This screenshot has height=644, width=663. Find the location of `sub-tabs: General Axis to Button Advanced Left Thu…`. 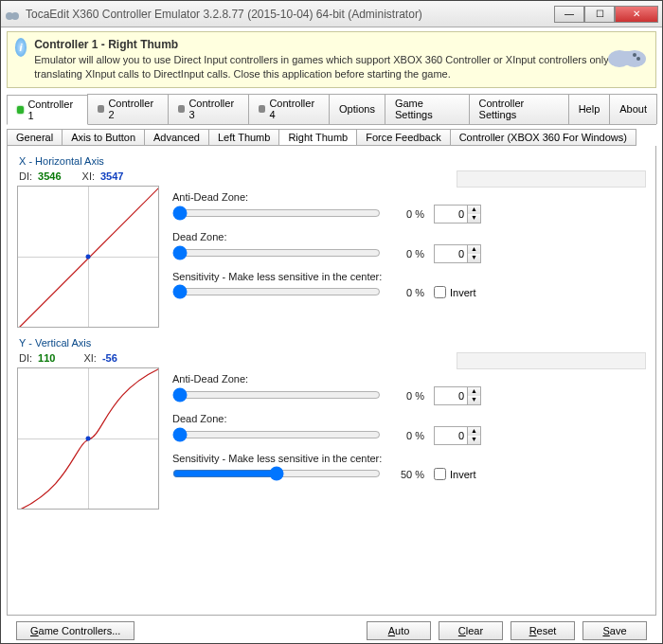

sub-tabs: General Axis to Button Advanced Left Thu… is located at coordinates (332, 137).